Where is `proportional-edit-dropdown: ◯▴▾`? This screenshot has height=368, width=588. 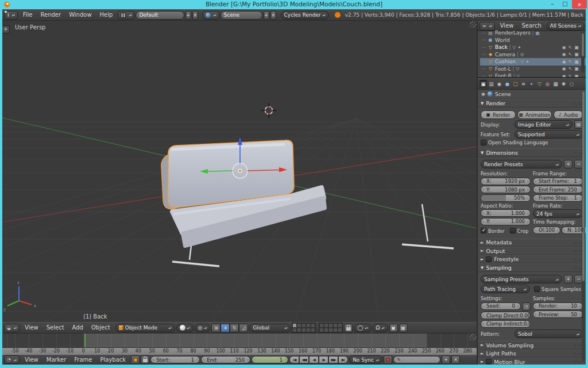
proportional-edit-dropdown: ◯▴▾ is located at coordinates (362, 328).